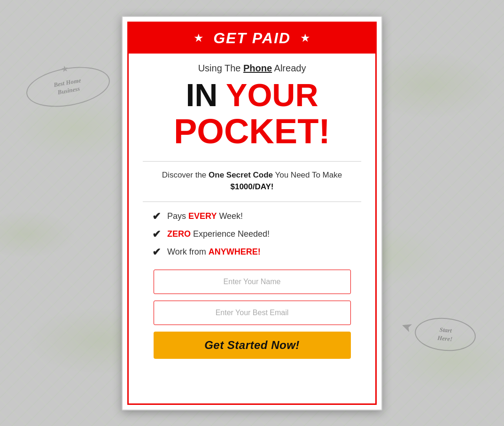  What do you see at coordinates (221, 68) in the screenshot?
I see `subtitle-prefix: Using The` at bounding box center [221, 68].